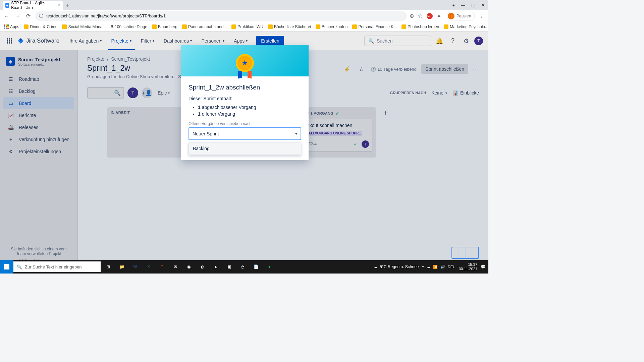  I want to click on back-icon: ←, so click(7, 16).